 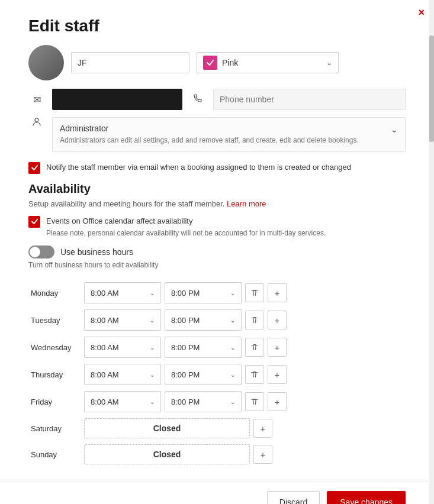 What do you see at coordinates (217, 63) in the screenshot?
I see `staff-header: Pink ⌄` at bounding box center [217, 63].